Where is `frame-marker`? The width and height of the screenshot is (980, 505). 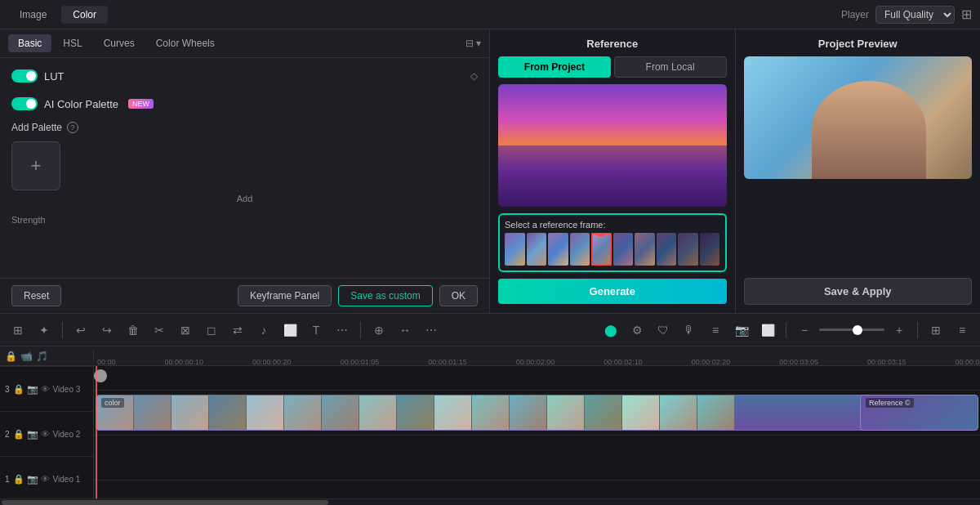 frame-marker is located at coordinates (601, 235).